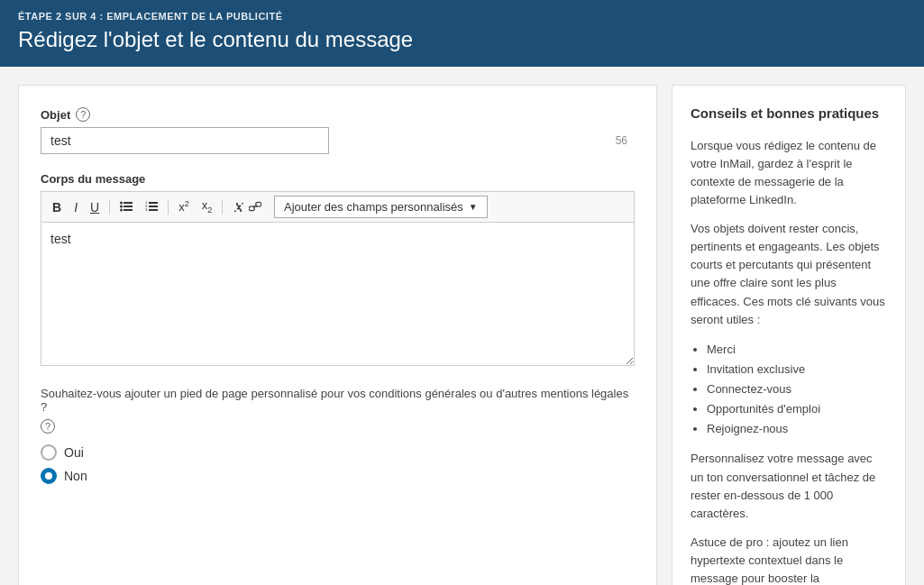  What do you see at coordinates (151, 207) in the screenshot?
I see `numbered-list-button: 1.2.3.` at bounding box center [151, 207].